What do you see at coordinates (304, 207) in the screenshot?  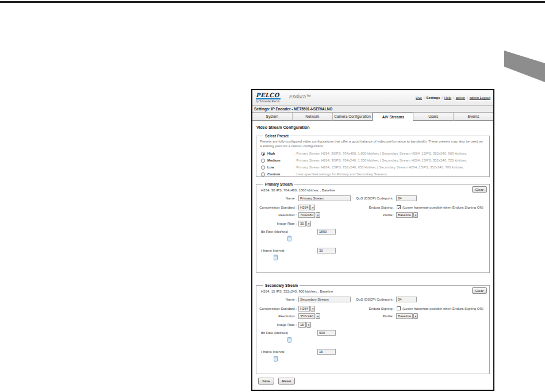 I see `compression-value: H264` at bounding box center [304, 207].